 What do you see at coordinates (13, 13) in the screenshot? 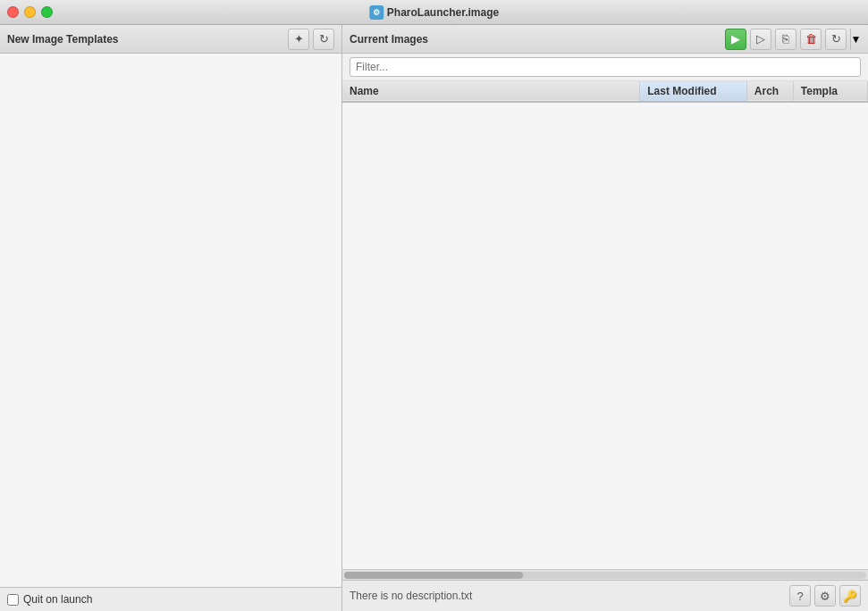
I see `close-button` at bounding box center [13, 13].